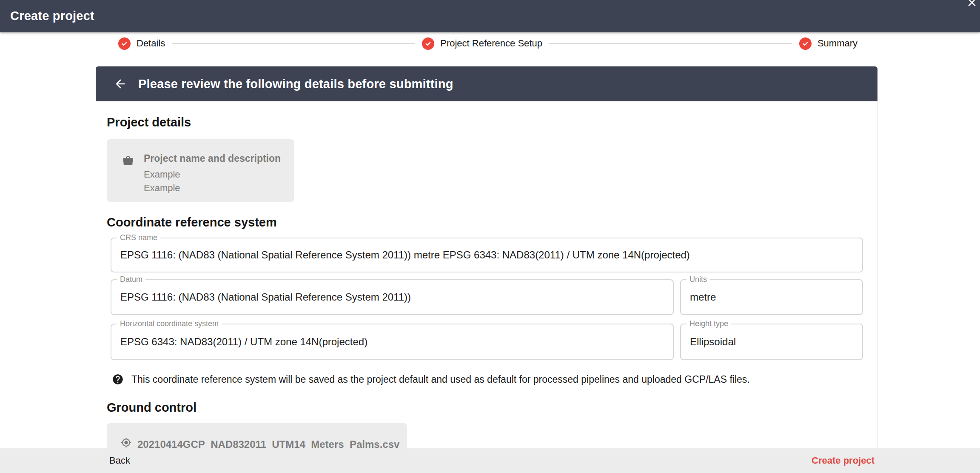 The height and width of the screenshot is (473, 980). I want to click on field-value: Ellipsoidal, so click(709, 342).